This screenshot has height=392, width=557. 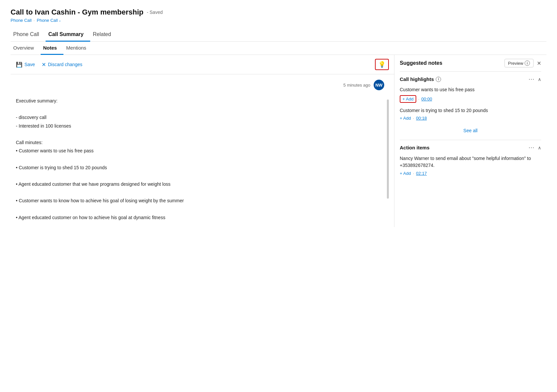 What do you see at coordinates (62, 65) in the screenshot?
I see `discard-button: ✕ Discard changes` at bounding box center [62, 65].